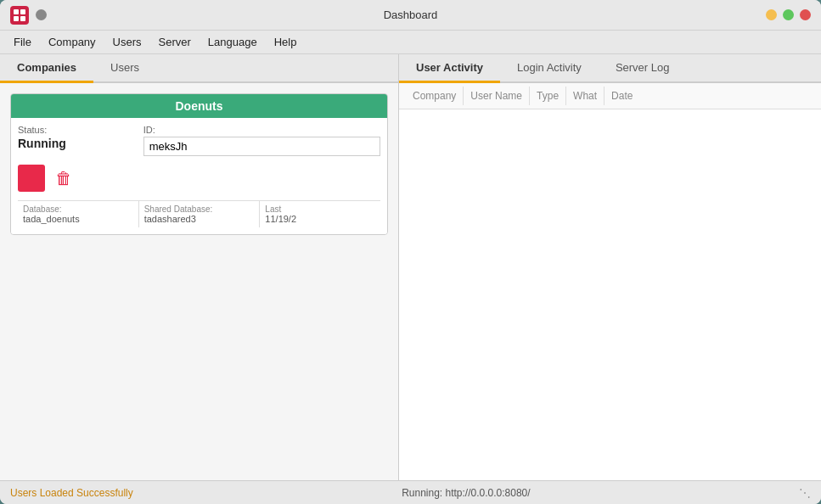 Image resolution: width=821 pixels, height=504 pixels. Describe the element at coordinates (78, 209) in the screenshot. I see `db-label: Database:` at that location.